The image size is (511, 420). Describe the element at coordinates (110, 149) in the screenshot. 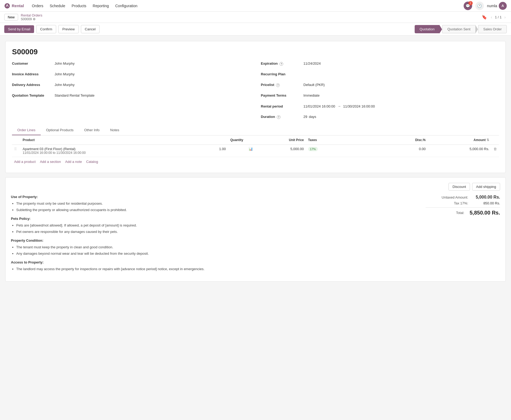

I see `product-name: Apartment 03 (First Floor) (Rental)` at that location.